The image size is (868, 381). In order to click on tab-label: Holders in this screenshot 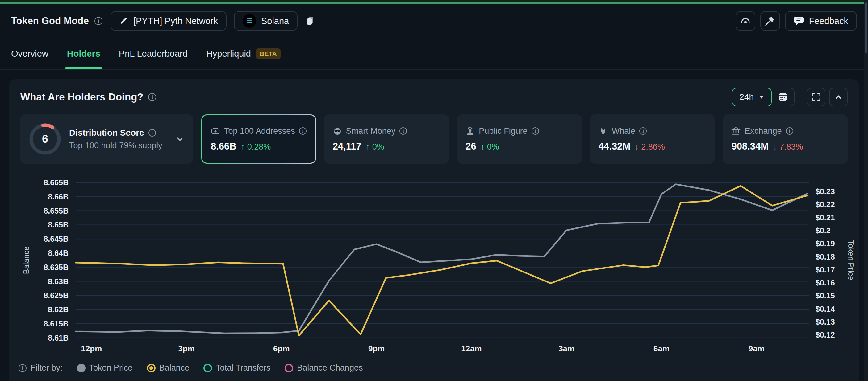, I will do `click(84, 54)`.